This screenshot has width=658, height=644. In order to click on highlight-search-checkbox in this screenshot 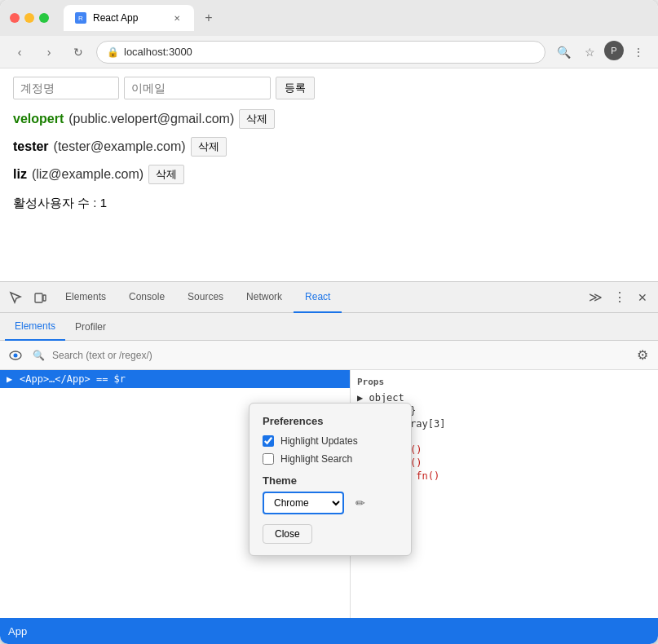, I will do `click(268, 459)`.